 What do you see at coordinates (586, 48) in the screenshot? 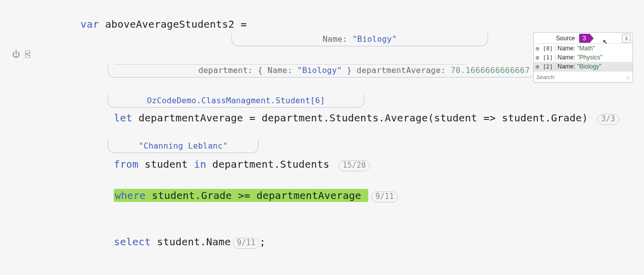
I see `row-value: "Math"` at bounding box center [586, 48].